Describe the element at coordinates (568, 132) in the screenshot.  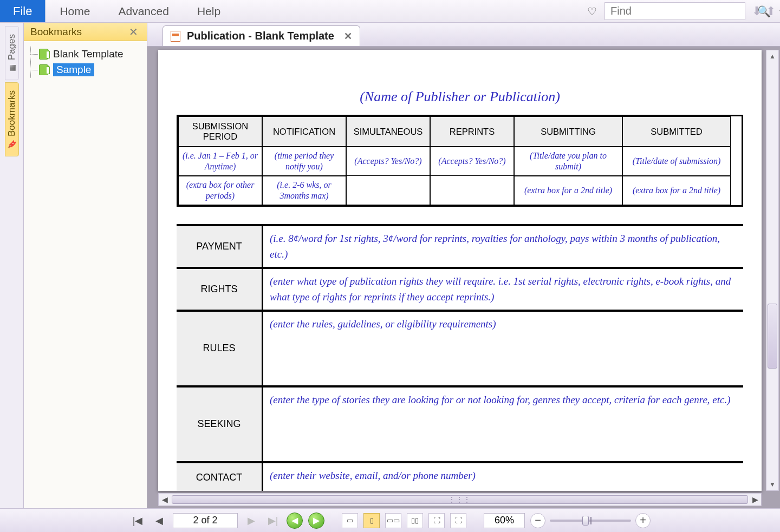
I see `col-header: SUBMITTING` at that location.